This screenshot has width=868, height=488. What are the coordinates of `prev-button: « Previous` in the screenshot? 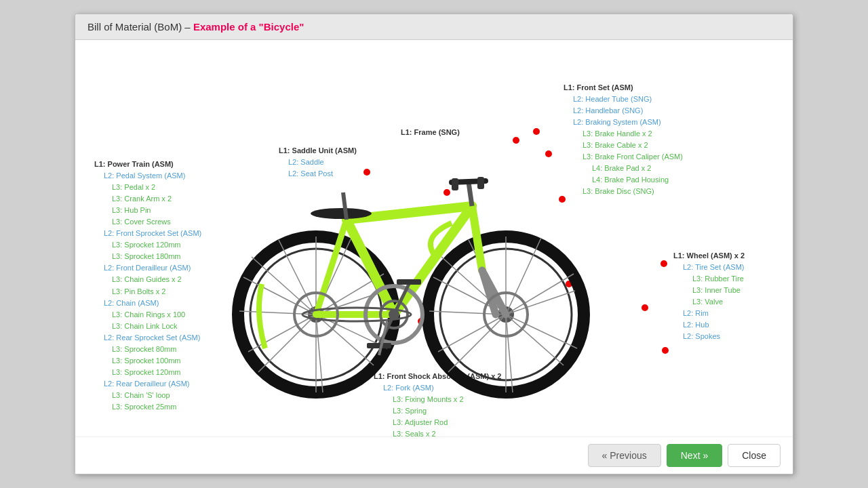 It's located at (625, 455).